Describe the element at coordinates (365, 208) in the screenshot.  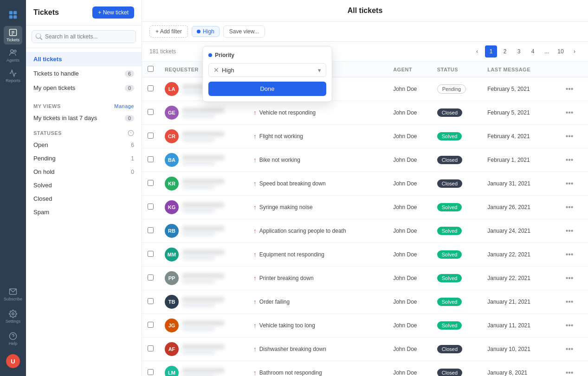
I see `table-row: KG ↑ Syringe making noise John Doe Solve…` at that location.